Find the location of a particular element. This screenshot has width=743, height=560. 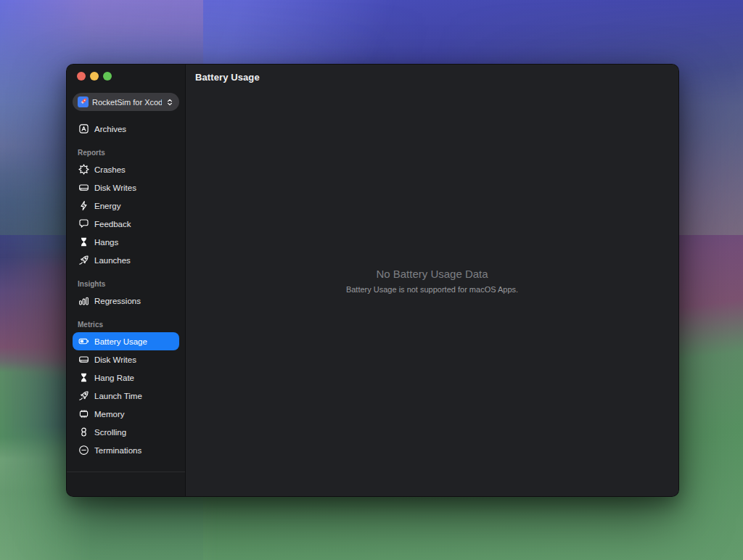

sidebar-section-label-reports: Reports is located at coordinates (126, 152).